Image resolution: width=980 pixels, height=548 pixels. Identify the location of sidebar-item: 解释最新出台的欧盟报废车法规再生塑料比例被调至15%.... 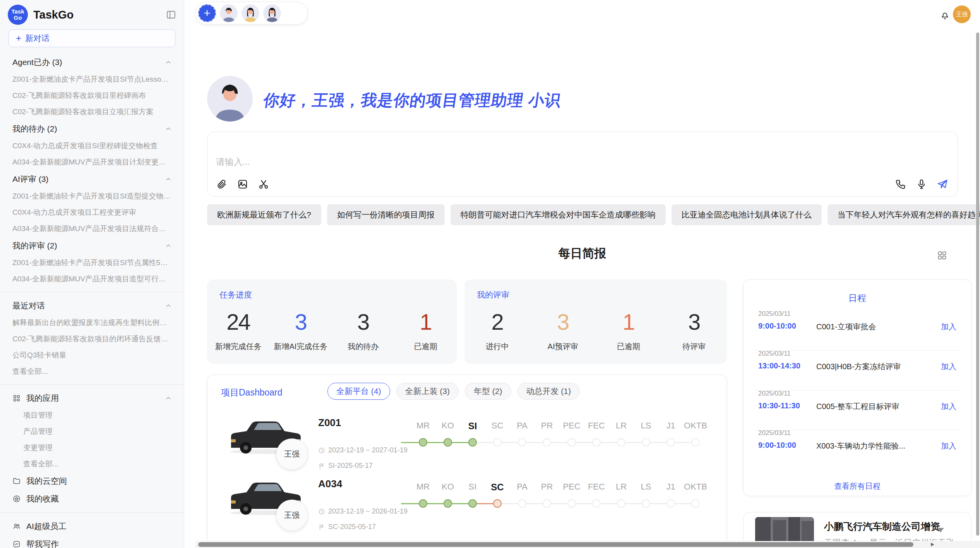
(92, 323).